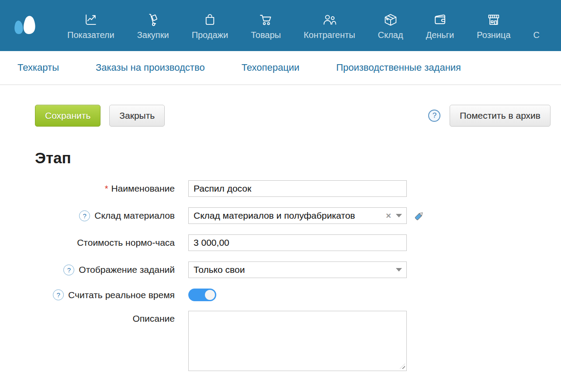 This screenshot has height=392, width=561. I want to click on nav-item-indicators: Показатели, so click(91, 26).